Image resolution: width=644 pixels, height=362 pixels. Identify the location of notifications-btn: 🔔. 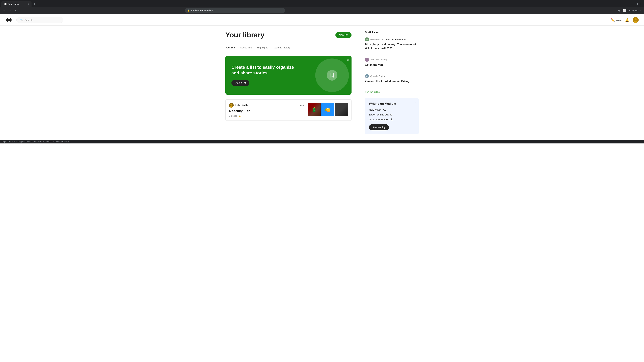
(627, 20).